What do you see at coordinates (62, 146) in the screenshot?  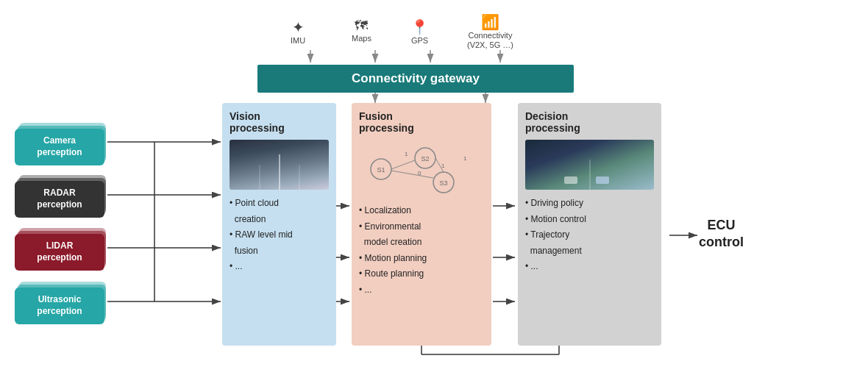 I see `camera-sensor-group: Cameraperception` at bounding box center [62, 146].